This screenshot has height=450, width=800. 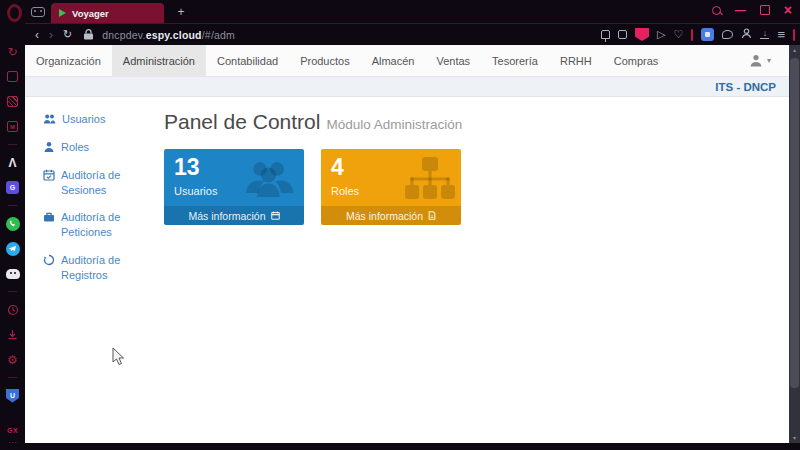 I want to click on card-value: 4, so click(x=391, y=168).